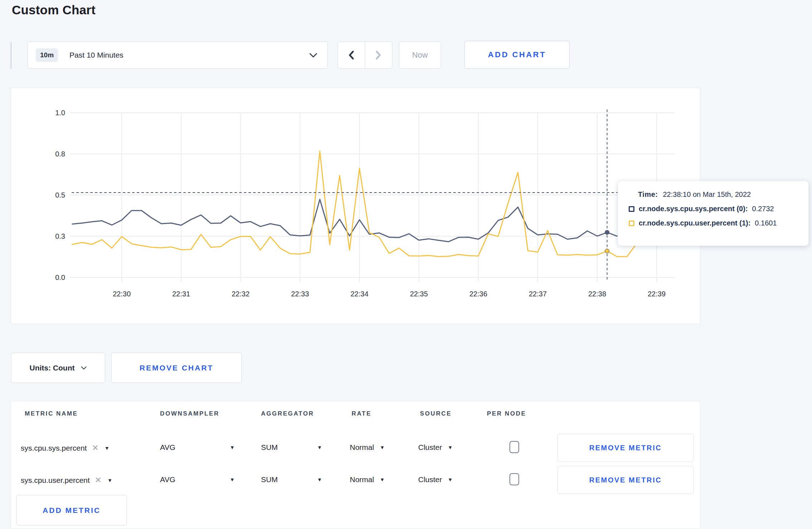 This screenshot has height=529, width=812. What do you see at coordinates (517, 55) in the screenshot?
I see `add-chart-button: ADD CHART` at bounding box center [517, 55].